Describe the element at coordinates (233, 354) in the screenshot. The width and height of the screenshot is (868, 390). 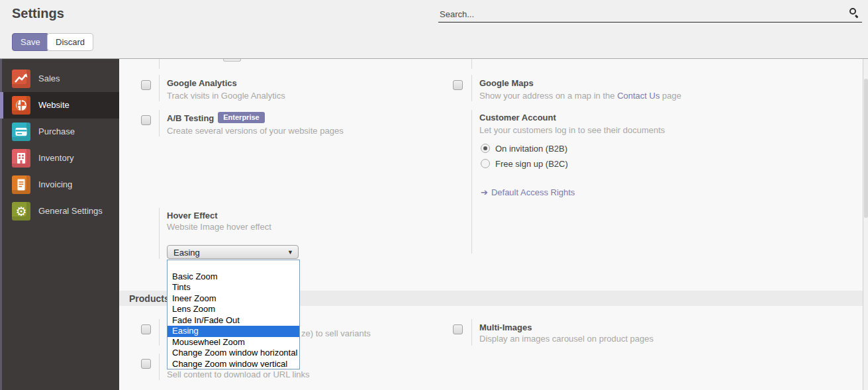
I see `dropdown-option: Change Zoom window horizontal` at that location.